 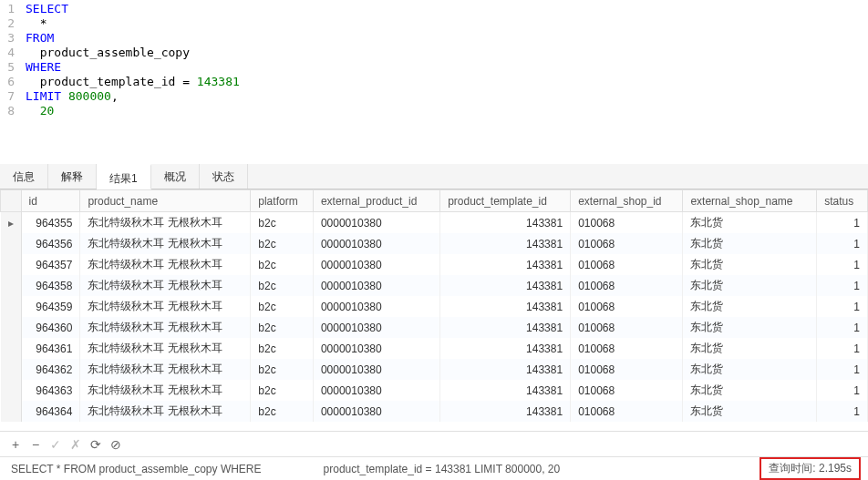 What do you see at coordinates (224, 177) in the screenshot?
I see `tab-4: 状态` at bounding box center [224, 177].